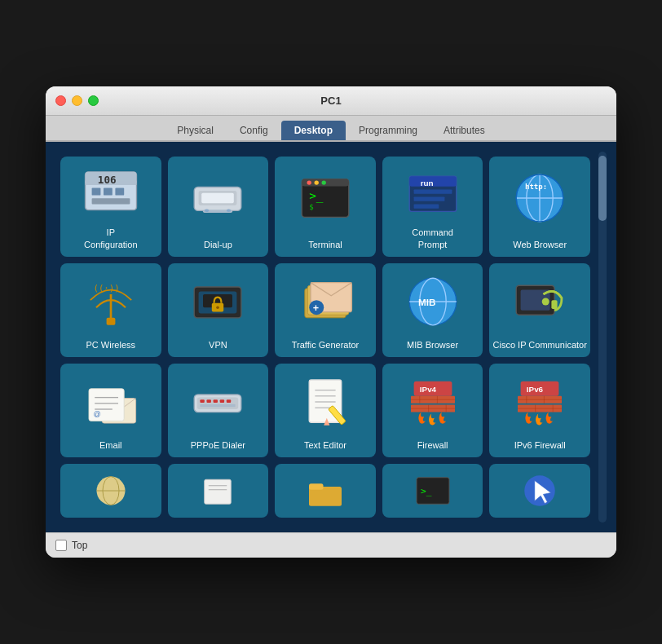 The width and height of the screenshot is (662, 644). What do you see at coordinates (540, 411) in the screenshot?
I see `ipv6-firewall-app: IPv6` at bounding box center [540, 411].